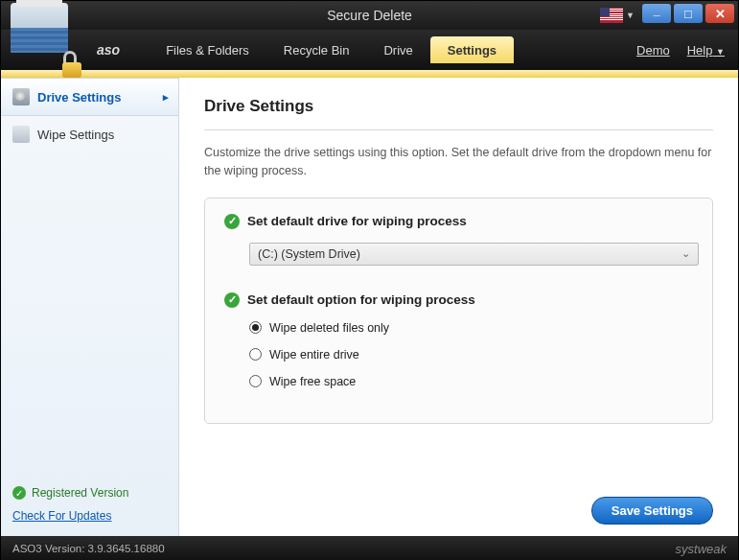 The height and width of the screenshot is (560, 739). What do you see at coordinates (73, 65) in the screenshot?
I see `padlock-icon` at bounding box center [73, 65].